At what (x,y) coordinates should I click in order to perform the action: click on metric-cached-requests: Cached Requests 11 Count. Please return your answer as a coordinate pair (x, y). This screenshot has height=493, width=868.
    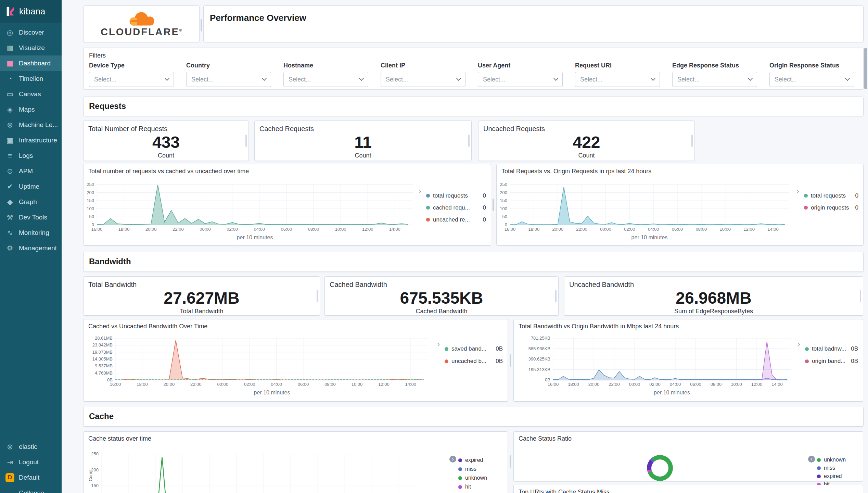
    Looking at the image, I should click on (363, 141).